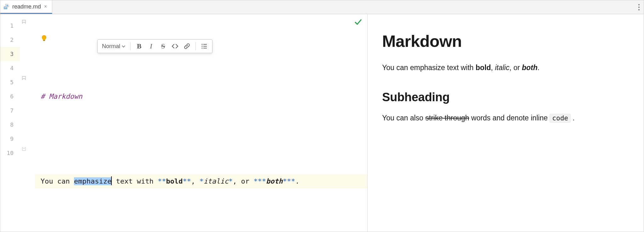  What do you see at coordinates (322, 7) in the screenshot?
I see `tab-bar: MD readme.md ×` at bounding box center [322, 7].